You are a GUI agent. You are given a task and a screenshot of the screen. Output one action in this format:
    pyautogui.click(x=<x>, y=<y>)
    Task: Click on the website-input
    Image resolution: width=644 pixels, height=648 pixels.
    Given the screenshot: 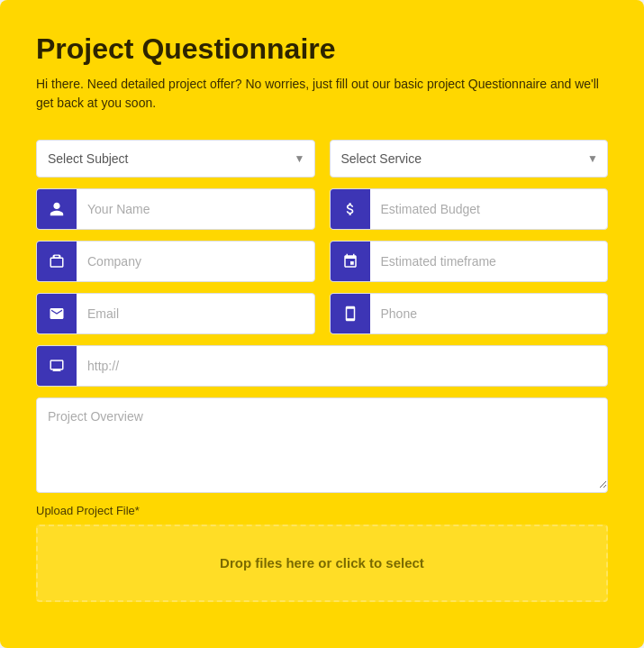 What is the action you would take?
    pyautogui.click(x=342, y=366)
    